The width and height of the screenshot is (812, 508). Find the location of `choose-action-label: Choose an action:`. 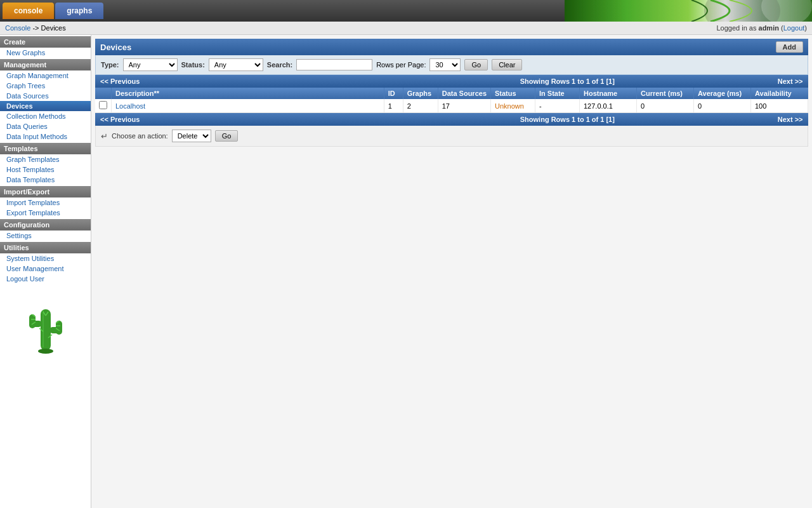

choose-action-label: Choose an action: is located at coordinates (140, 136).